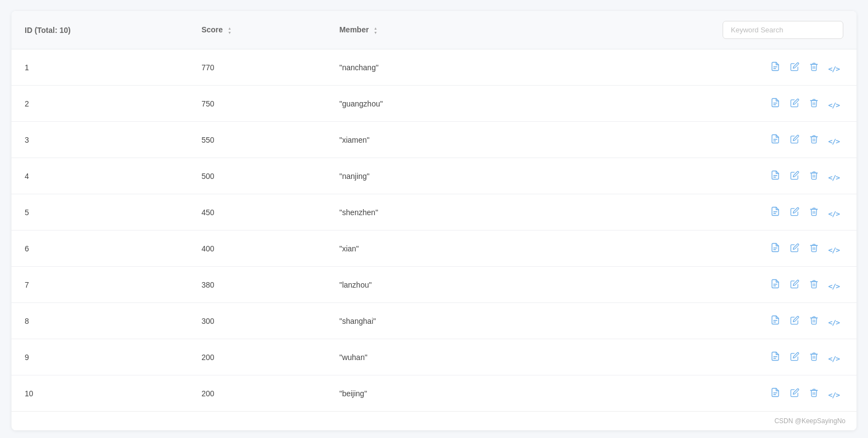 The width and height of the screenshot is (868, 438). What do you see at coordinates (434, 420) in the screenshot?
I see `watermark: CSDN @KeepSayingNo` at bounding box center [434, 420].